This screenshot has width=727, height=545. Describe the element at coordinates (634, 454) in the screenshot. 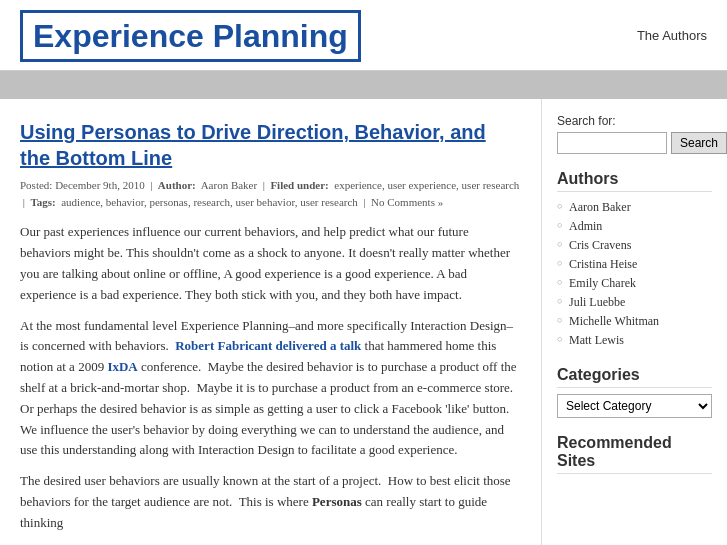

I see `recommended-section: Recommended Sites` at that location.